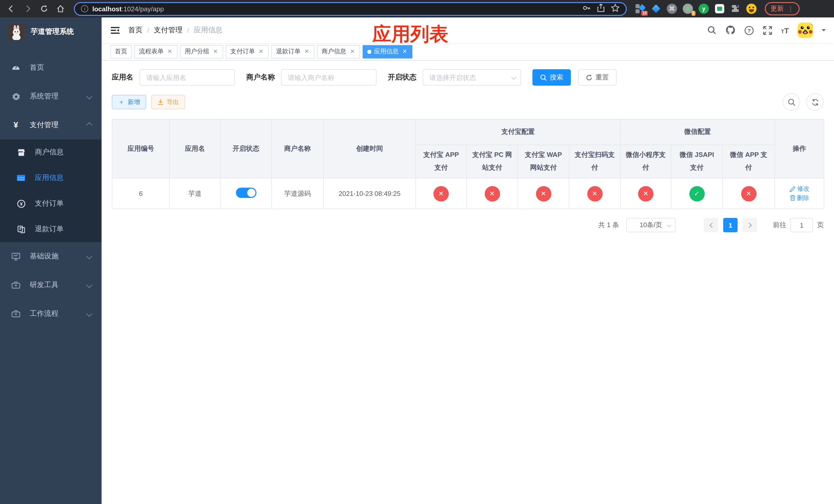  What do you see at coordinates (587, 9) in the screenshot?
I see `password-key-icon` at bounding box center [587, 9].